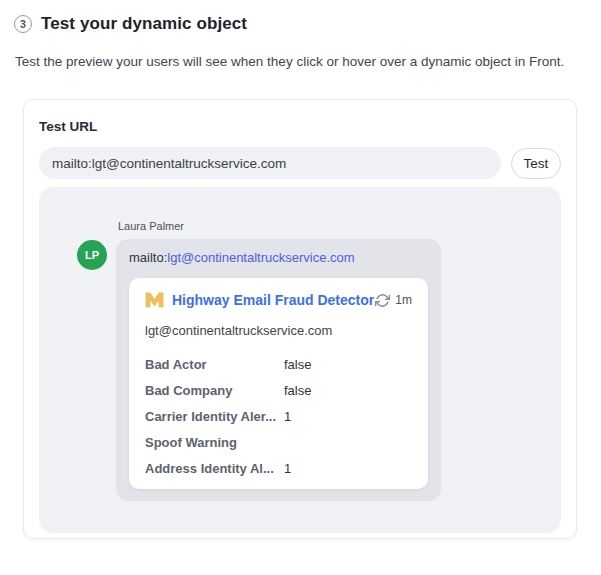 This screenshot has height=575, width=601. Describe the element at coordinates (278, 330) in the screenshot. I see `card-subject: lgt@continentaltruckservice.com` at that location.